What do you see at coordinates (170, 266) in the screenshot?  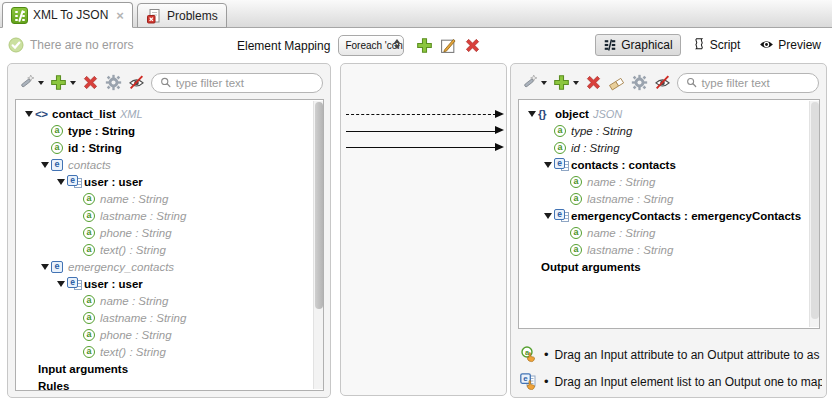 I see `tree-row: eemergency_contacts` at bounding box center [170, 266].